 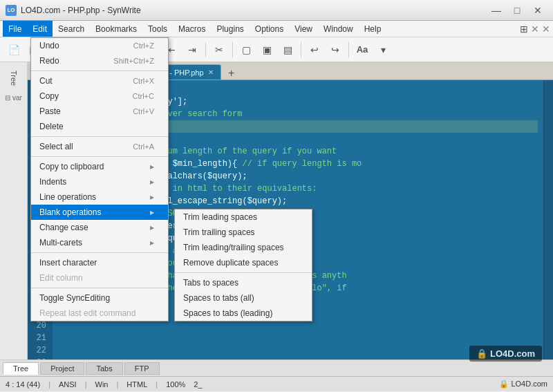 I want to click on menu-tools: Tools, so click(x=158, y=29).